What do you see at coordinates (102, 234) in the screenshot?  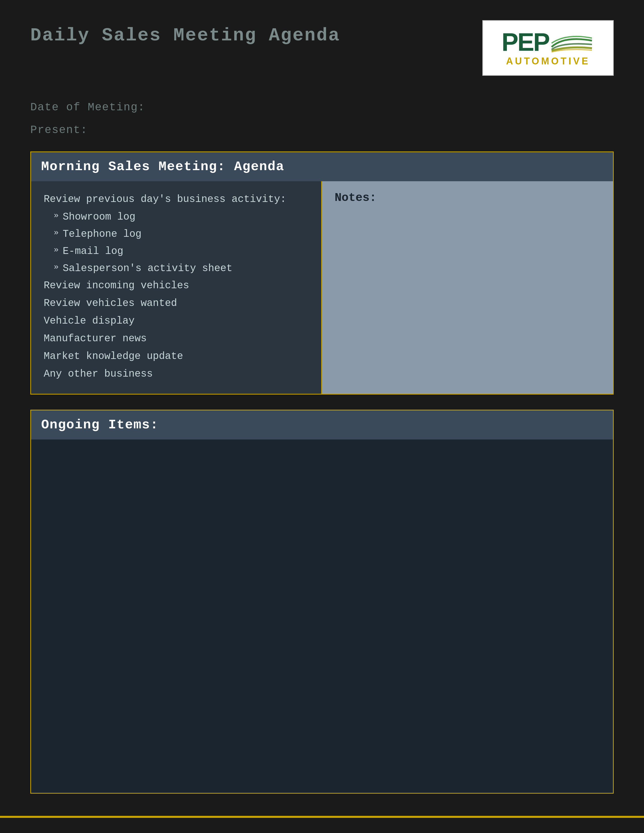 I see `sub-item-telephone-text: Telephone log` at bounding box center [102, 234].